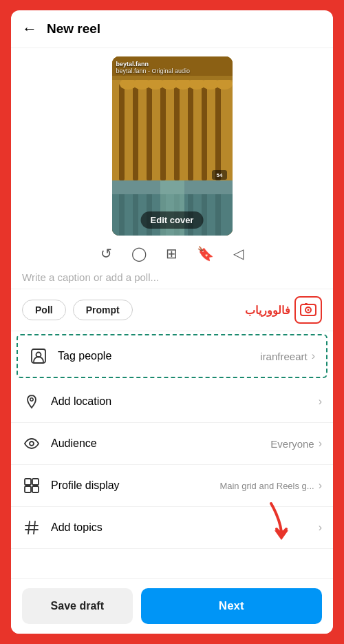 Image resolution: width=344 pixels, height=644 pixels. What do you see at coordinates (172, 146) in the screenshot?
I see `video-thumbnail: 54 beytal.fann beytal.fann - Original au…` at bounding box center [172, 146].